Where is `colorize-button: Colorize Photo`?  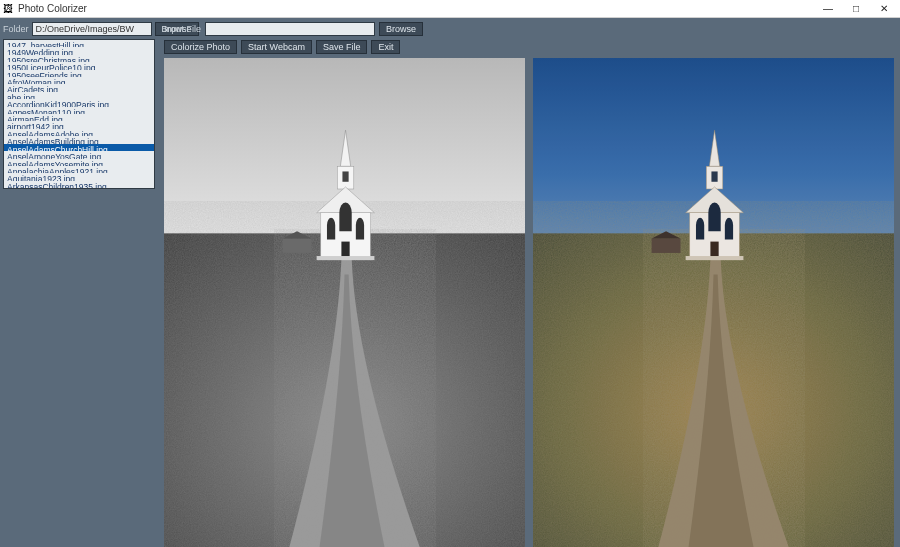
colorize-button: Colorize Photo is located at coordinates (200, 47).